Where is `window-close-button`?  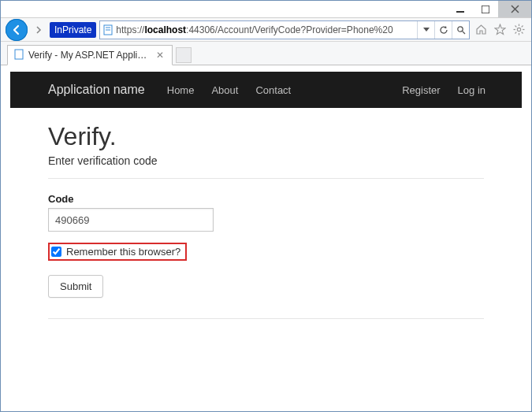
window-close-button is located at coordinates (515, 9).